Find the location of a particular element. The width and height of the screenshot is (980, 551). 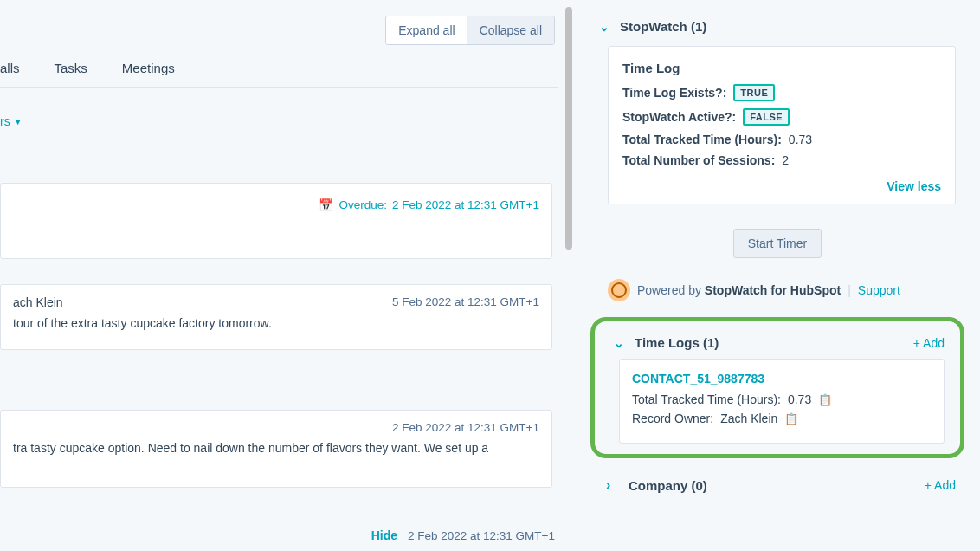

powered-by-row: Powered by StopWatch for HubSpot | Suppo… is located at coordinates (790, 290).